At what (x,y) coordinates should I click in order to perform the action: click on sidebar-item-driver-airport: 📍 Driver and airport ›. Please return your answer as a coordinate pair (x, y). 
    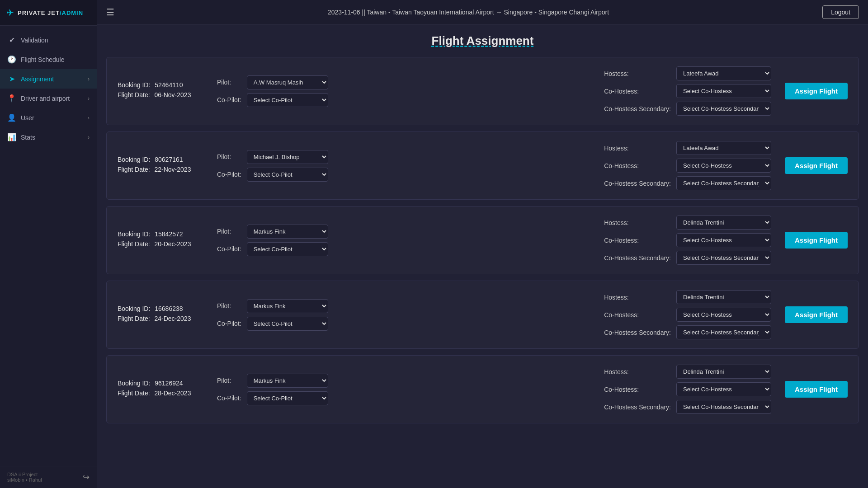
    Looking at the image, I should click on (48, 99).